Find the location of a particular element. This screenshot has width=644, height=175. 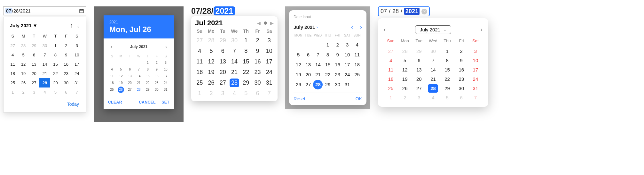

date-input: 07 / 28 / 2021 ✕ is located at coordinates (404, 12).